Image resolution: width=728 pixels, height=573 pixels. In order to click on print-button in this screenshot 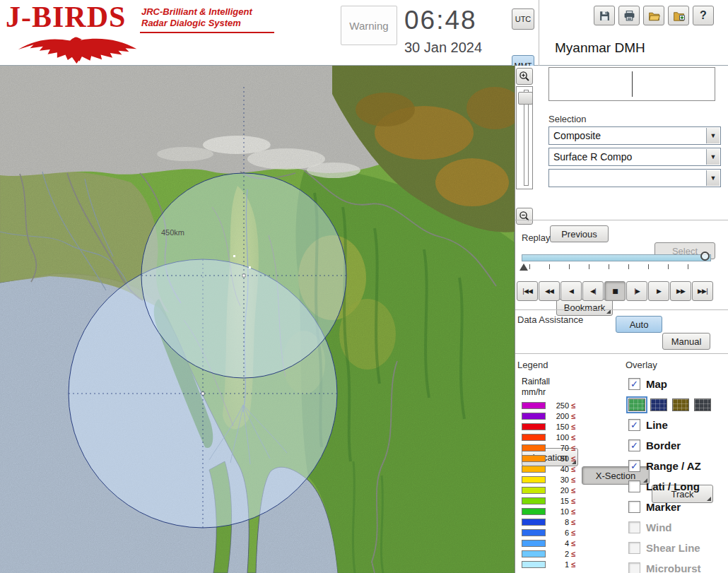, I will do `click(629, 16)`.